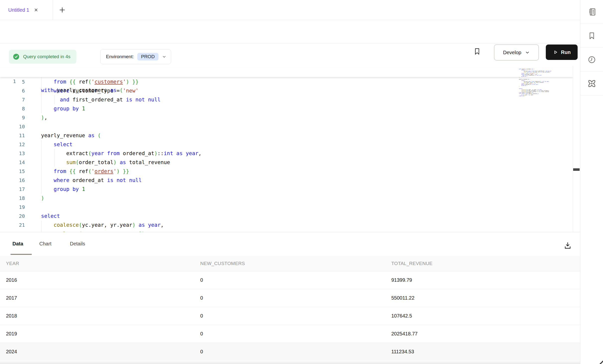 The width and height of the screenshot is (603, 364). Describe the element at coordinates (601, 362) in the screenshot. I see `resize-grip` at that location.